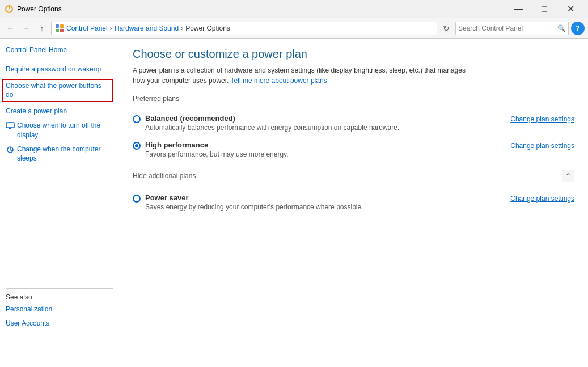 Image resolution: width=588 pixels, height=367 pixels. Describe the element at coordinates (244, 28) in the screenshot. I see `breadcrumb: Control Panel › Hardware and Sound › Pow…` at that location.